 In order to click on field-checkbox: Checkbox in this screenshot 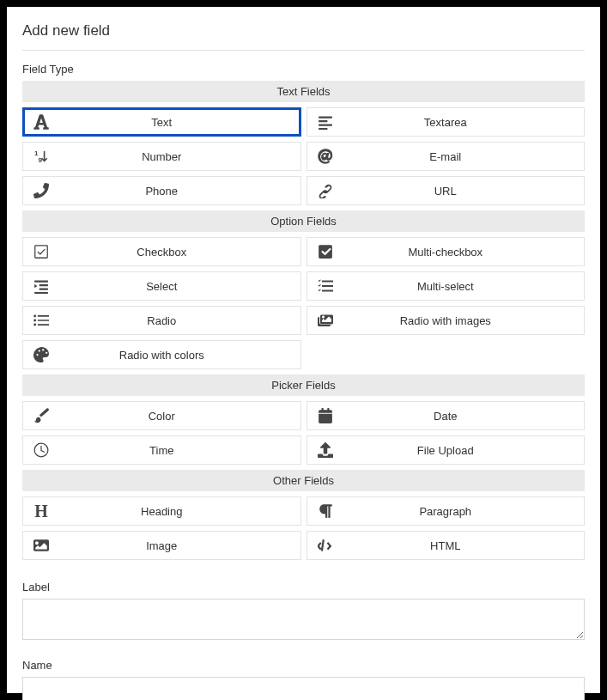, I will do `click(161, 252)`.